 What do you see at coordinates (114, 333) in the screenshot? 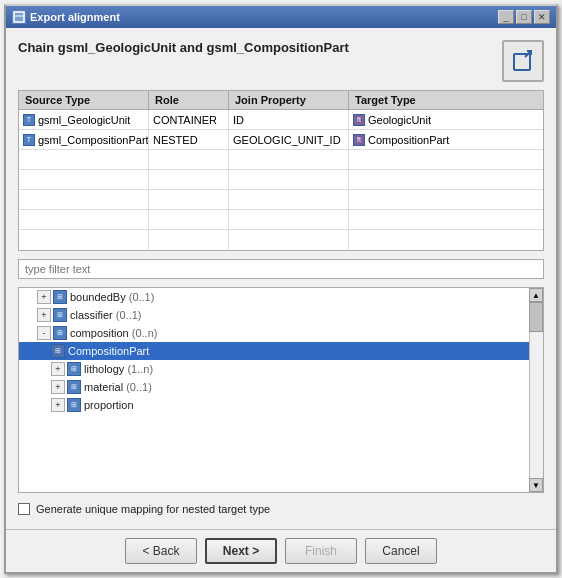
I see `tree-label-composition: composition (0..n)` at bounding box center [114, 333].